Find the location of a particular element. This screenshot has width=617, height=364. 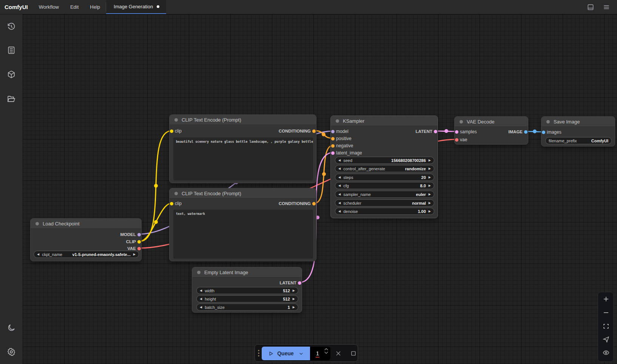

batch-count-input: 1 is located at coordinates (320, 353).